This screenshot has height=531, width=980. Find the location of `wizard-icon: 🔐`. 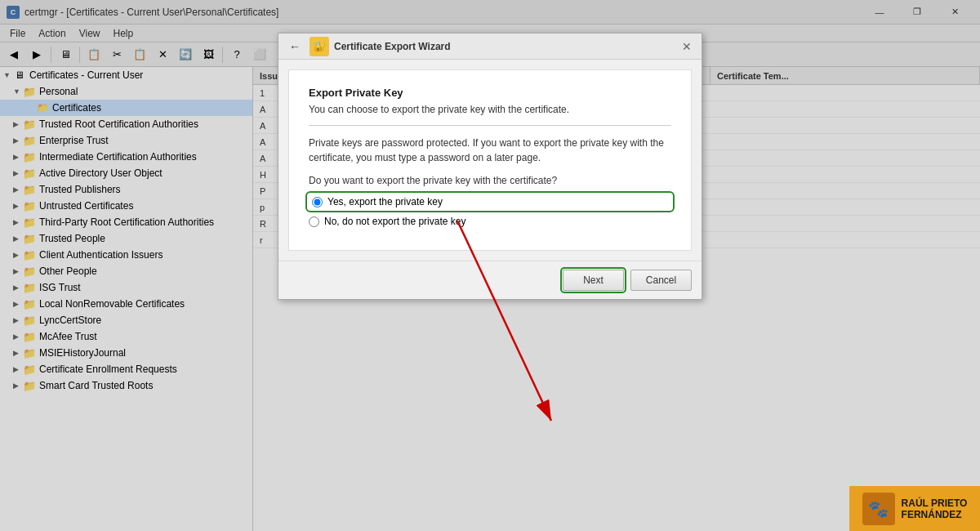

wizard-icon: 🔐 is located at coordinates (319, 47).